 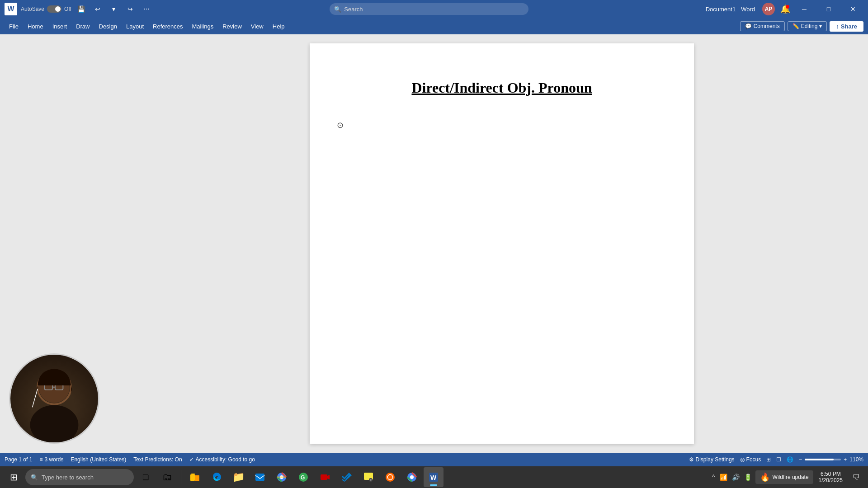 What do you see at coordinates (340, 125) in the screenshot?
I see `text-cursor-icon: ⊙` at bounding box center [340, 125].